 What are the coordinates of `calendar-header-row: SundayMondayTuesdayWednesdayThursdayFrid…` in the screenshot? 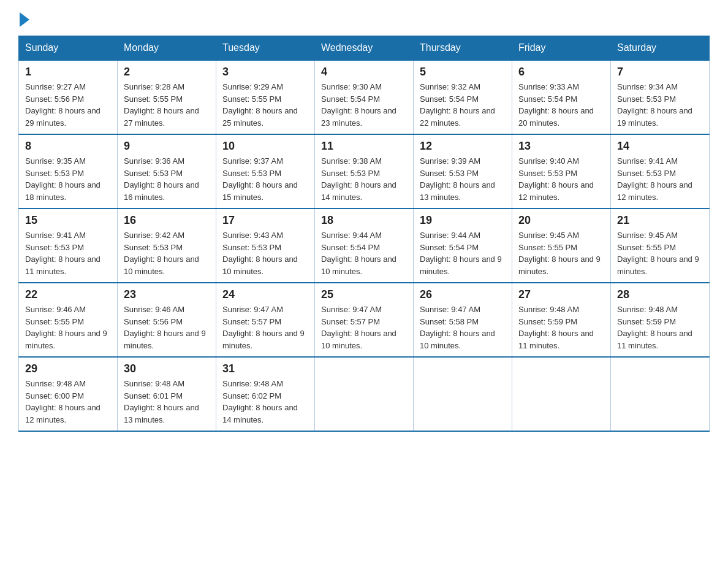 It's located at (364, 48).